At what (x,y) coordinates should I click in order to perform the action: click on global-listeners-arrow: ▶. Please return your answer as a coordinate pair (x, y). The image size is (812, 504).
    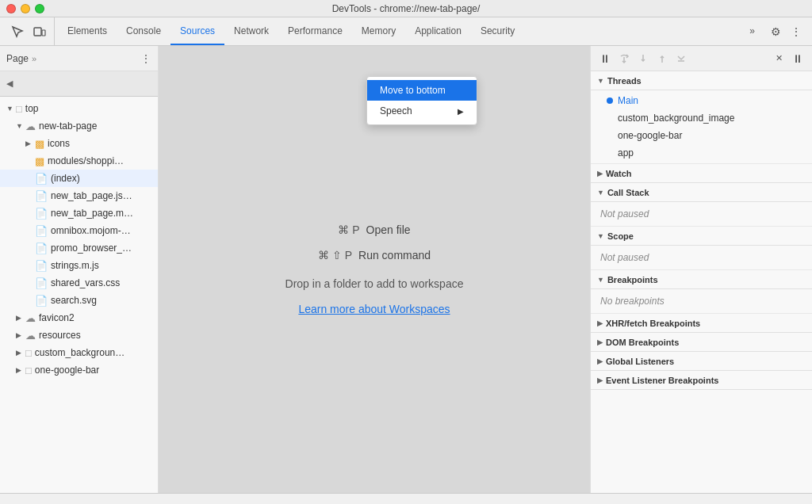
    Looking at the image, I should click on (599, 361).